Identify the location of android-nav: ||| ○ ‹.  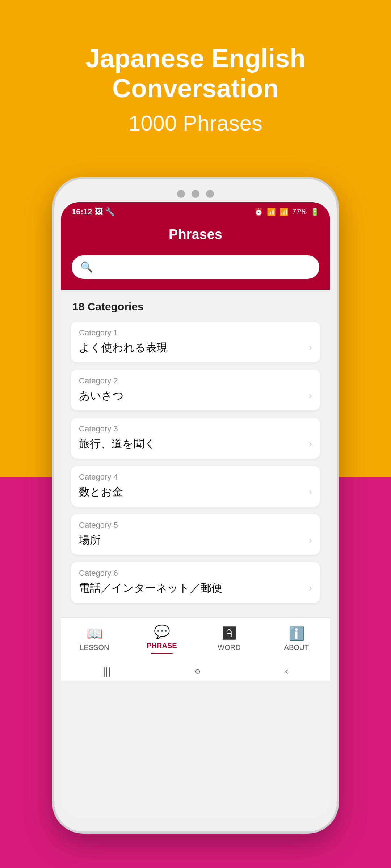
(196, 670).